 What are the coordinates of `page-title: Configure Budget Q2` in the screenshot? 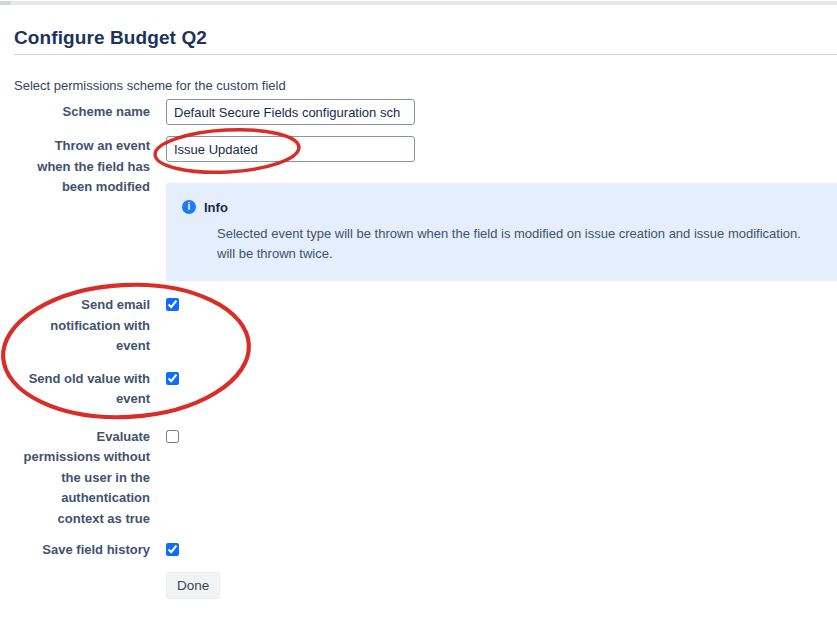 It's located at (426, 24).